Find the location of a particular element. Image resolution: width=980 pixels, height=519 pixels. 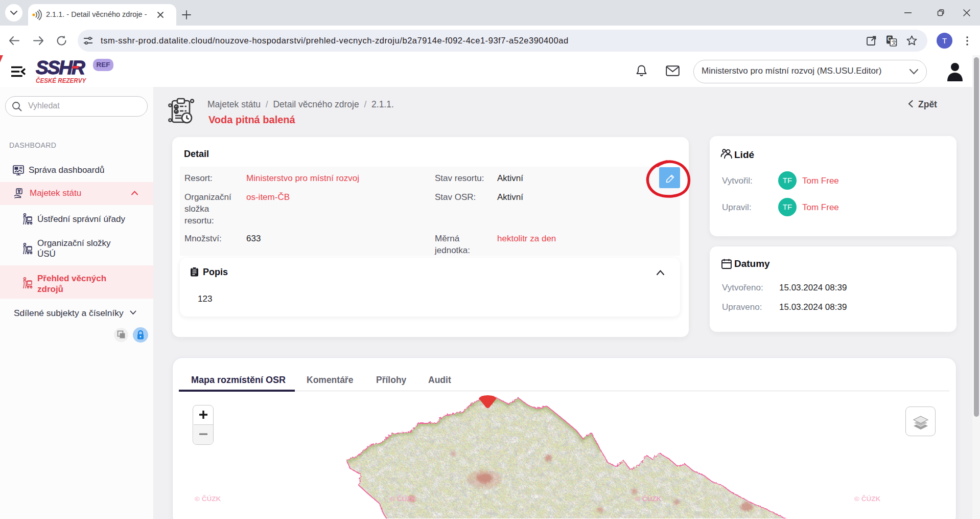

svg-text: 文 is located at coordinates (894, 42).